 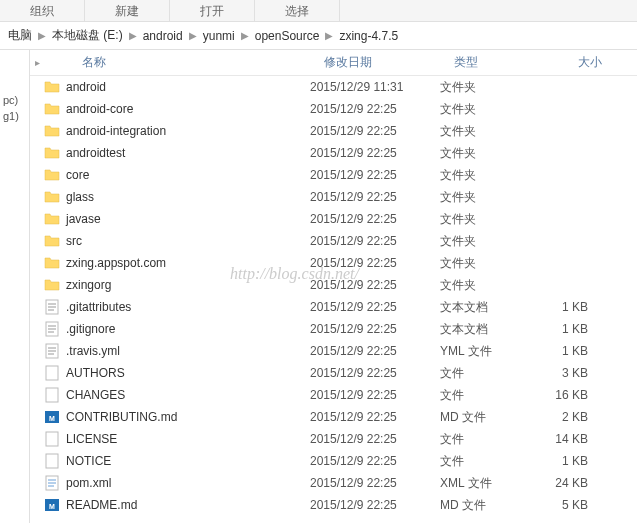 What do you see at coordinates (88, 36) in the screenshot?
I see `breadcrumb-item: 本地磁盘 (E:)` at bounding box center [88, 36].